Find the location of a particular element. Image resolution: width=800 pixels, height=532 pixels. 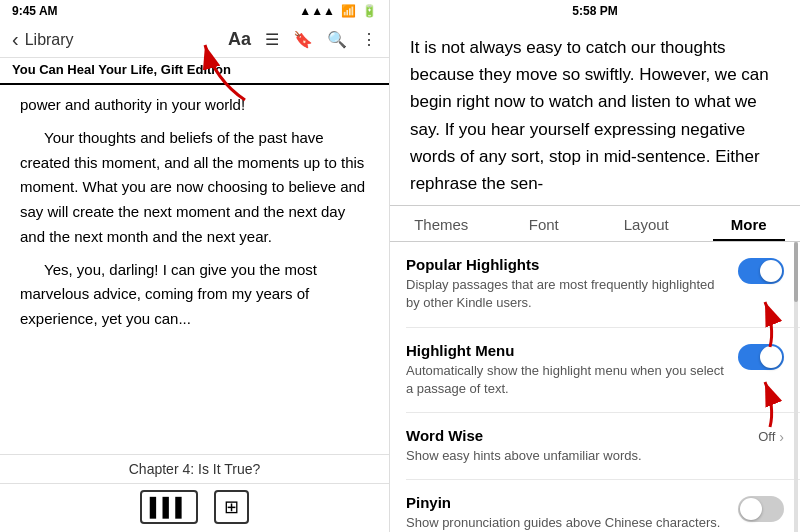

wifi-icon: 📶 is located at coordinates (348, 11).